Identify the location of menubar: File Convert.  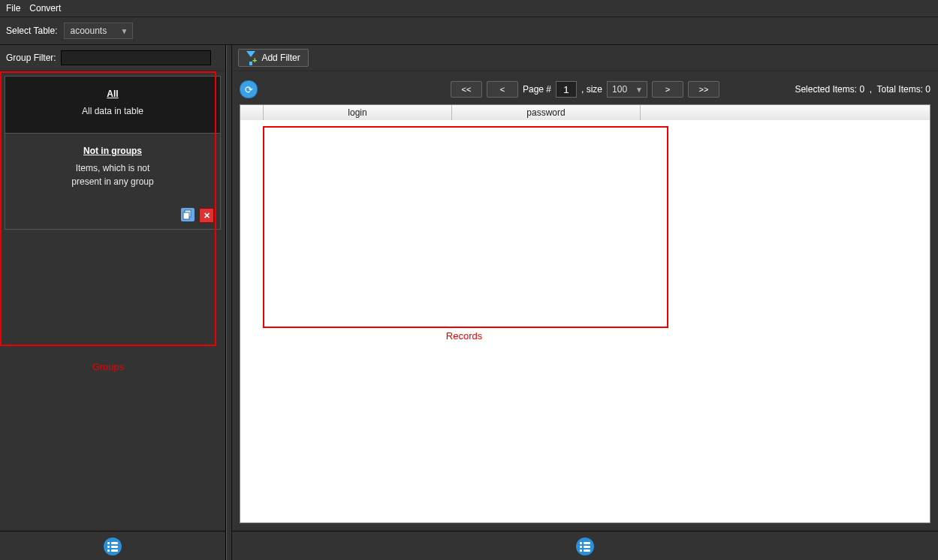
(469, 9).